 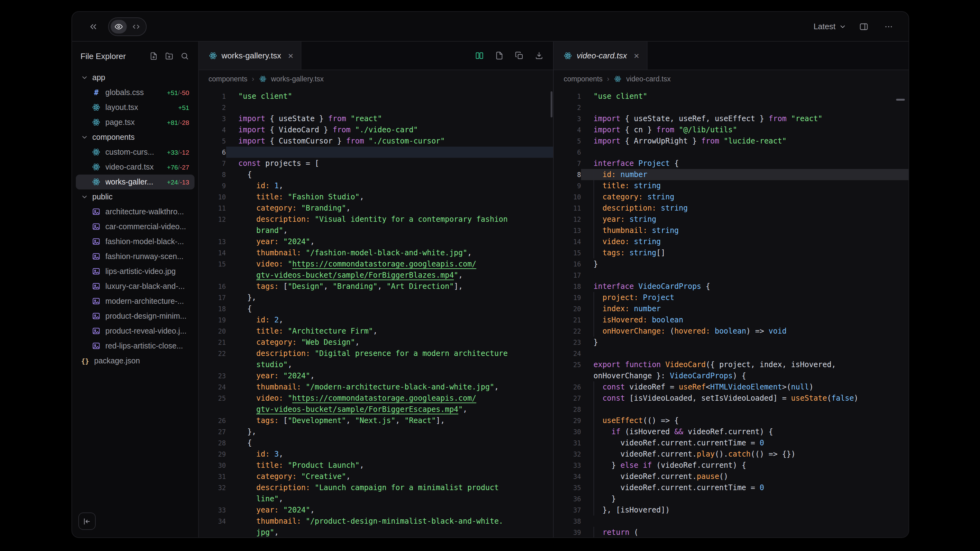 What do you see at coordinates (731, 398) in the screenshot?
I see `code-line: 27 const [isVideoLoaded, setIsVideoLoade…` at bounding box center [731, 398].